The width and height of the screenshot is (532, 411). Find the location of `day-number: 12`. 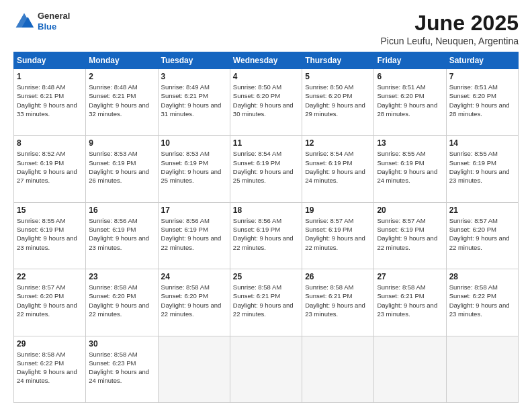

day-number: 12 is located at coordinates (338, 143).